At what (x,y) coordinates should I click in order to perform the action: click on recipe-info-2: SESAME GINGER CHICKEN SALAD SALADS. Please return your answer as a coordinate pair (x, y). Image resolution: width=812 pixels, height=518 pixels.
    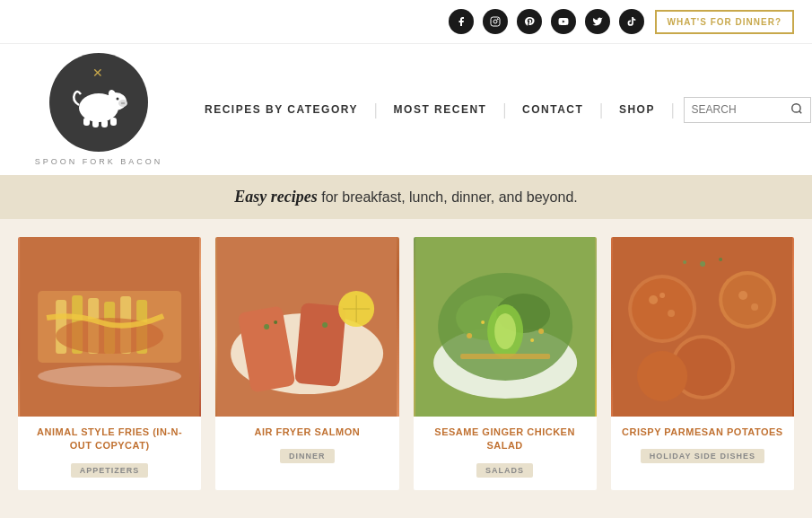
    Looking at the image, I should click on (505, 453).